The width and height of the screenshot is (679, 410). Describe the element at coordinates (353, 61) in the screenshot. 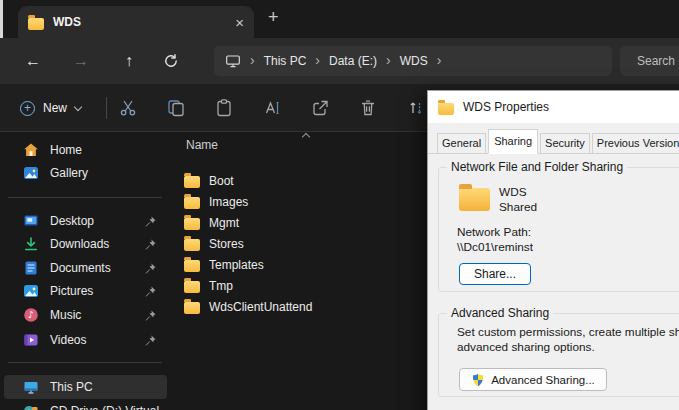

I see `breadcrumb-data-e: Data (E:)` at that location.